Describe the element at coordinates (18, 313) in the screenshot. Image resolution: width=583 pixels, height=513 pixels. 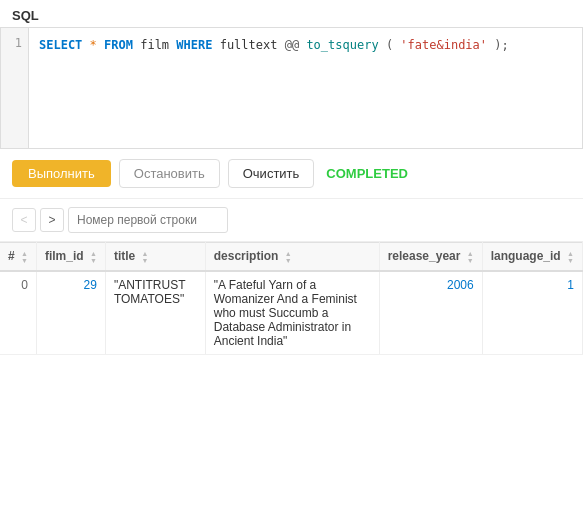
I see `cell-hash: 0` at that location.